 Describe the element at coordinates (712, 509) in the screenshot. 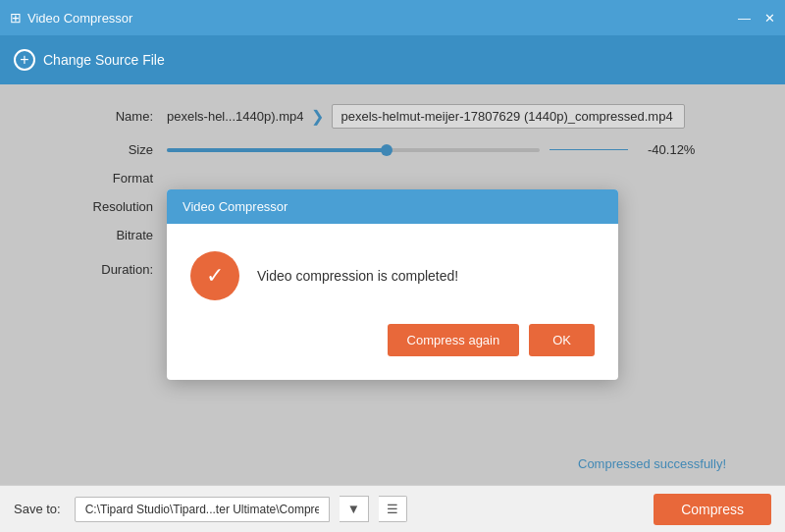

I see `compress-button: Compress` at that location.